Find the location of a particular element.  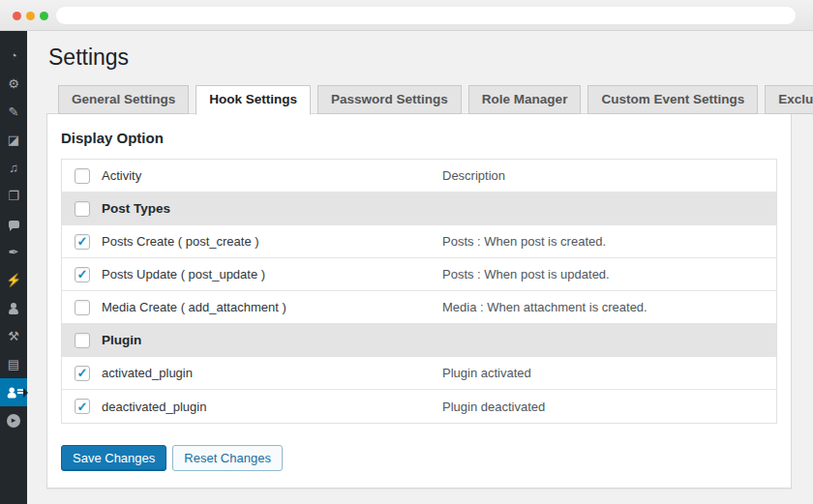

users-icon is located at coordinates (14, 309).